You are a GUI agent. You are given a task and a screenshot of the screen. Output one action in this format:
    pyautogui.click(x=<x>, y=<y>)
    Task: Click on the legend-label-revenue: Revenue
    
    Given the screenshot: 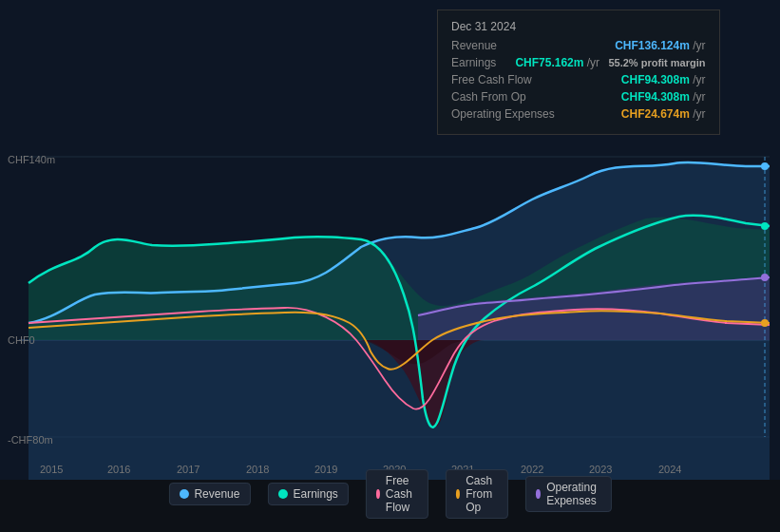 What is the action you would take?
    pyautogui.click(x=217, y=494)
    